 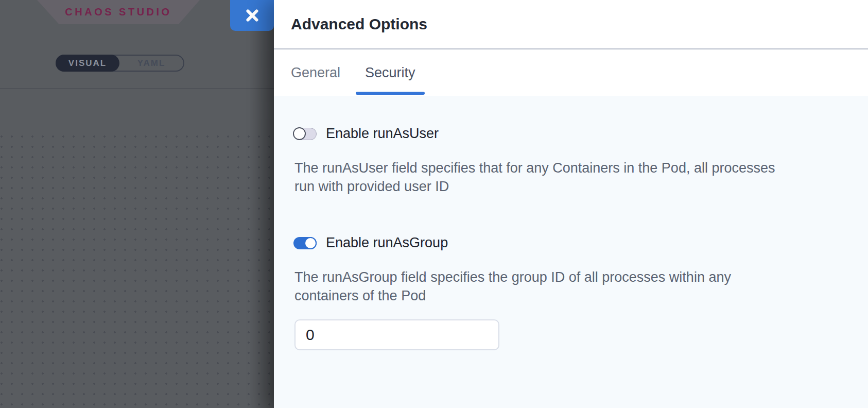 I want to click on run-as-group-value-input, so click(x=397, y=335).